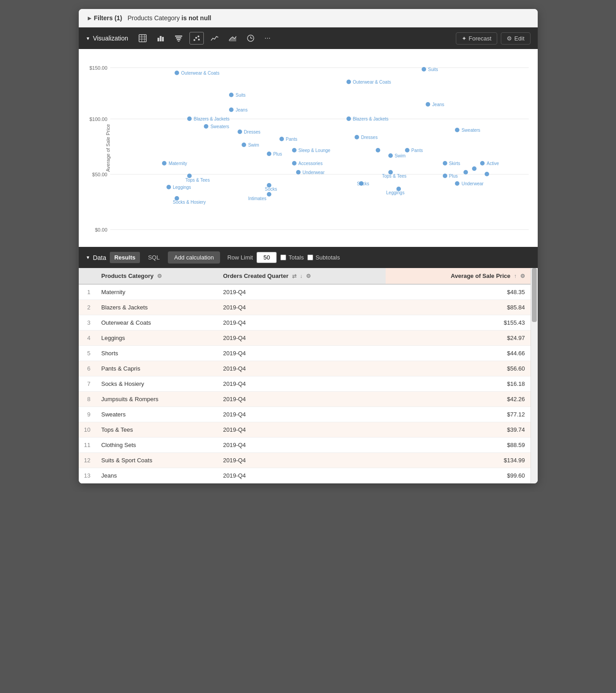 This screenshot has height=693, width=616. What do you see at coordinates (87, 338) in the screenshot?
I see `cell-num: 4` at bounding box center [87, 338].